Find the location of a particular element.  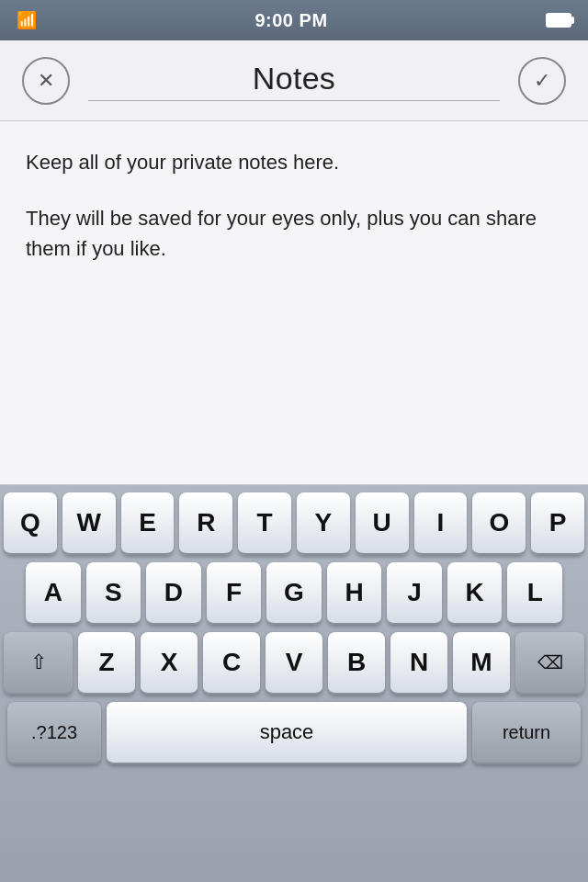

content-paragraph-2: They will be saved for your eyes only, p… is located at coordinates (294, 233).